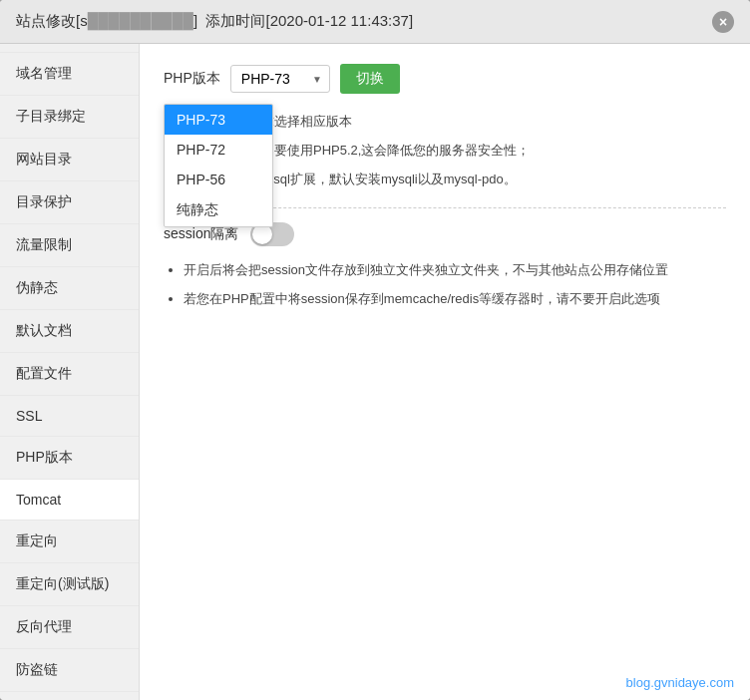 The image size is (750, 700). What do you see at coordinates (70, 584) in the screenshot?
I see `sidebar-item-redirect_test: 重定向(测试版)` at bounding box center [70, 584].